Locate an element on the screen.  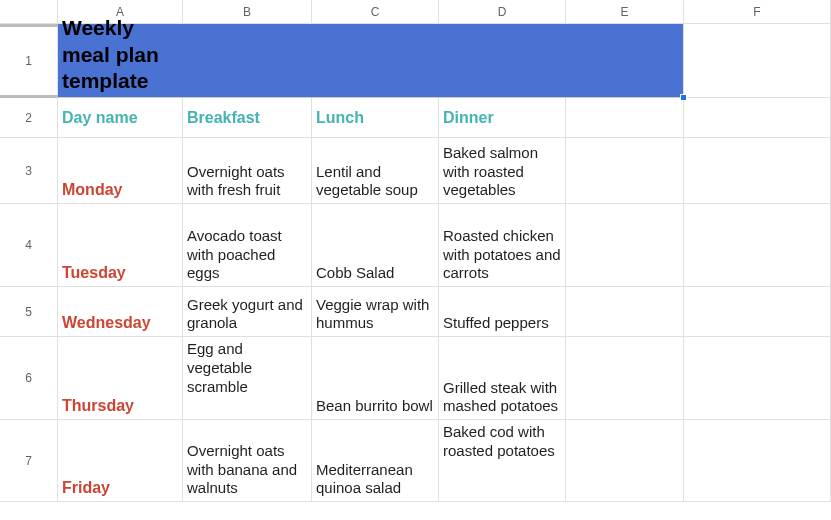
cell-d3: Baked salmon with roasted vegetables is located at coordinates (502, 171).